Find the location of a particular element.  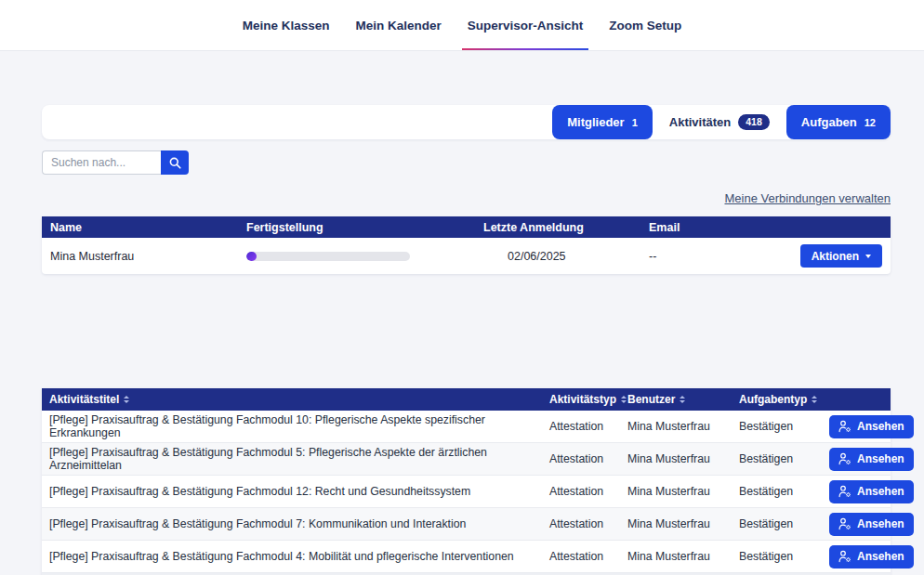

activities-header-benutzer: Benutzer is located at coordinates (676, 399).